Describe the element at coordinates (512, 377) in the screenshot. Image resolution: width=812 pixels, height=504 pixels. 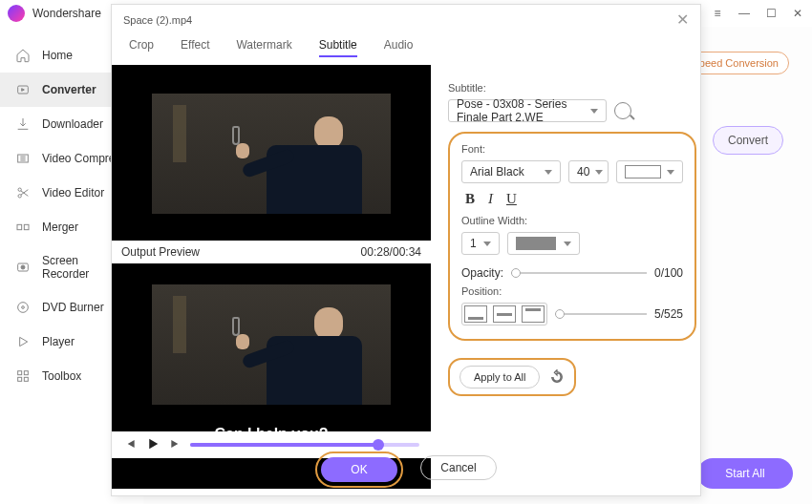
I see `apply-box: Apply to All` at that location.